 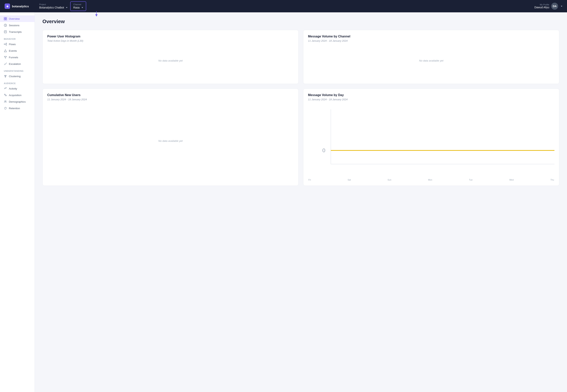 What do you see at coordinates (431, 141) in the screenshot?
I see `line-chart: 0` at bounding box center [431, 141].